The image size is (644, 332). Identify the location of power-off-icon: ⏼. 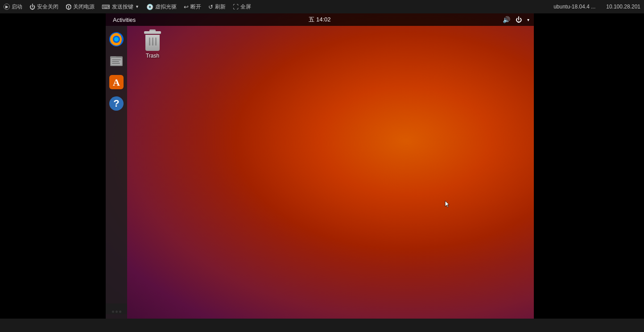
(69, 7).